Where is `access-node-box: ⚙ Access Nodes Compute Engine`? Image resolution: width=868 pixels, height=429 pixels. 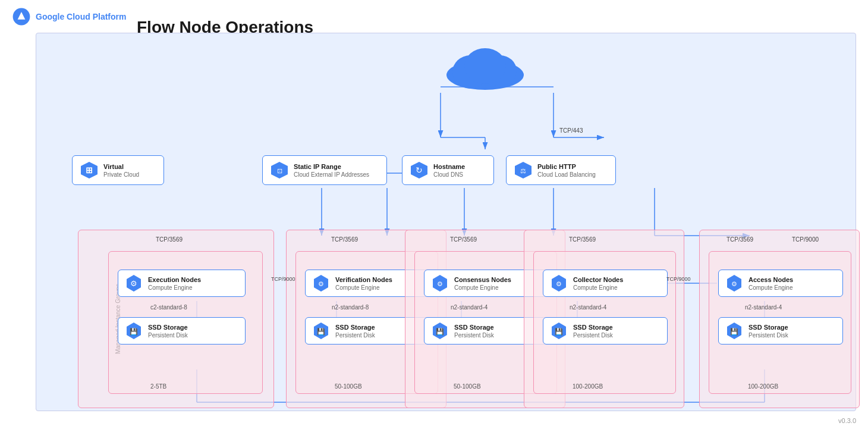 access-node-box: ⚙ Access Nodes Compute Engine is located at coordinates (781, 283).